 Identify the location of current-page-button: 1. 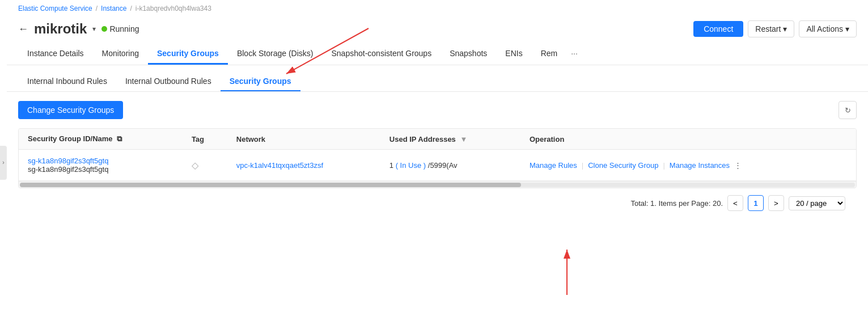
(756, 203).